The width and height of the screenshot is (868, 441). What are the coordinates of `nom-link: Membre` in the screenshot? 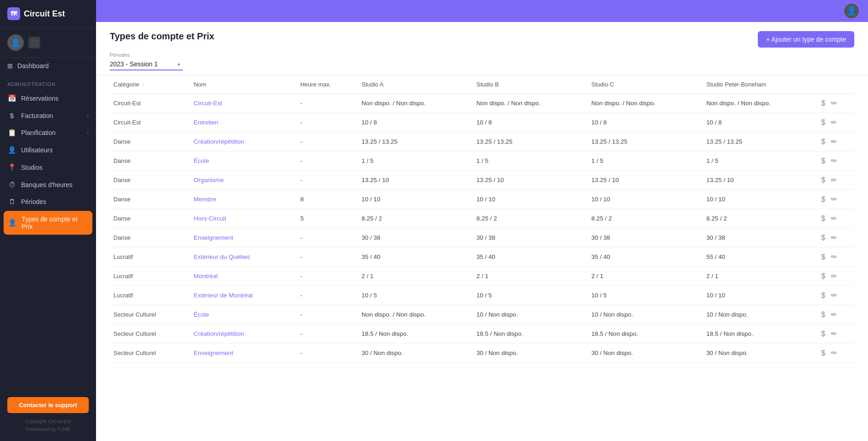 It's located at (205, 199).